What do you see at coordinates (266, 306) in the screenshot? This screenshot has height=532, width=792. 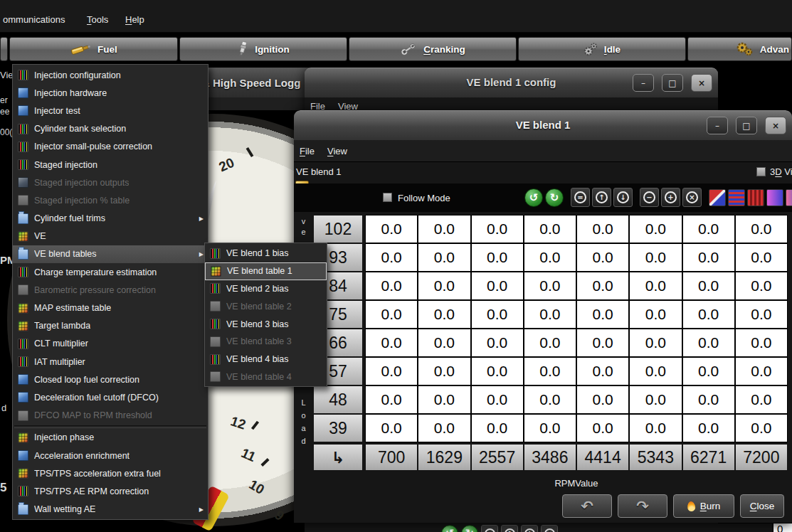 I see `submenu-item-ve-blend-table-2: VE blend table 2` at bounding box center [266, 306].